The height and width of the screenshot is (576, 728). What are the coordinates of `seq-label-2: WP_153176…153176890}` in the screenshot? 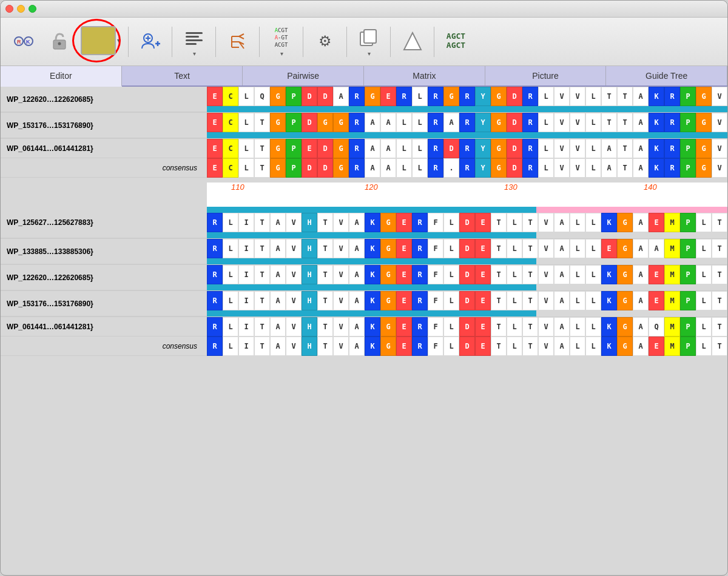 It's located at (104, 126).